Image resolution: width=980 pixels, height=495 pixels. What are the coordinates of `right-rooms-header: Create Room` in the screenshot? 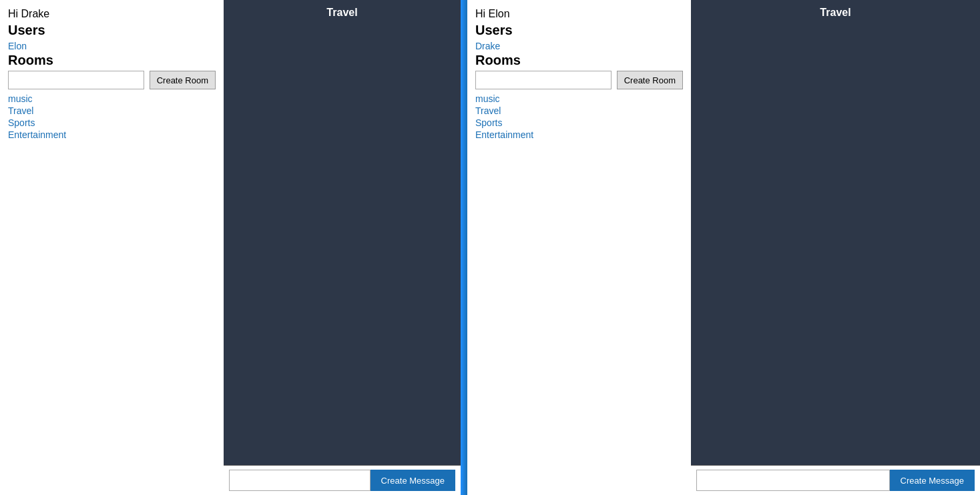 It's located at (579, 80).